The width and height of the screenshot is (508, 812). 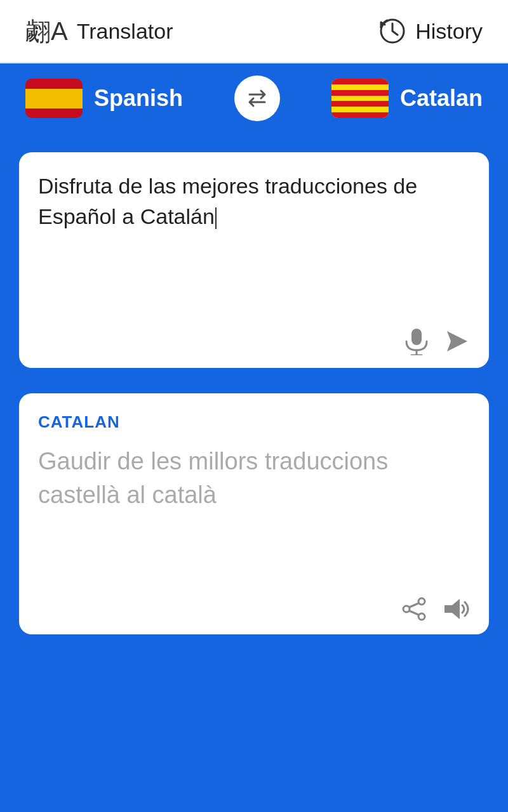 I want to click on history-nav: History, so click(x=431, y=31).